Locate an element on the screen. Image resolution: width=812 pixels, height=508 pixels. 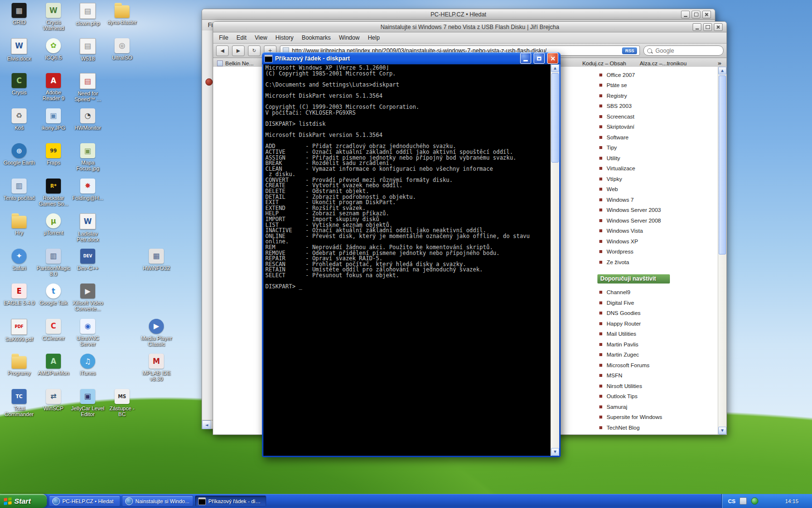
taskbar-task-button: Nainstalujte si Windo... is located at coordinates (158, 501).